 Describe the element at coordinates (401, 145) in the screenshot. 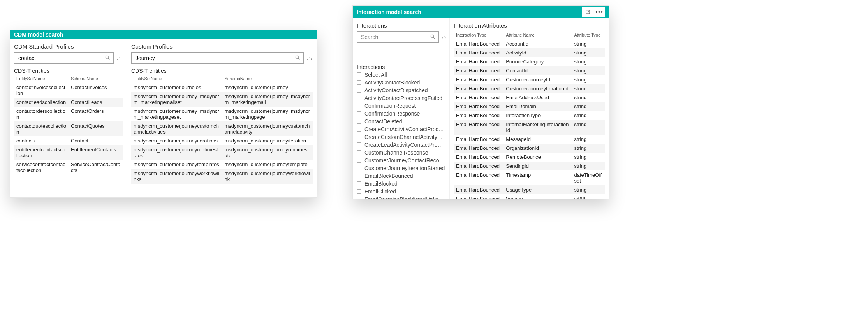

I see `interaction-option: CreateLeadActivityContactProcessed` at that location.